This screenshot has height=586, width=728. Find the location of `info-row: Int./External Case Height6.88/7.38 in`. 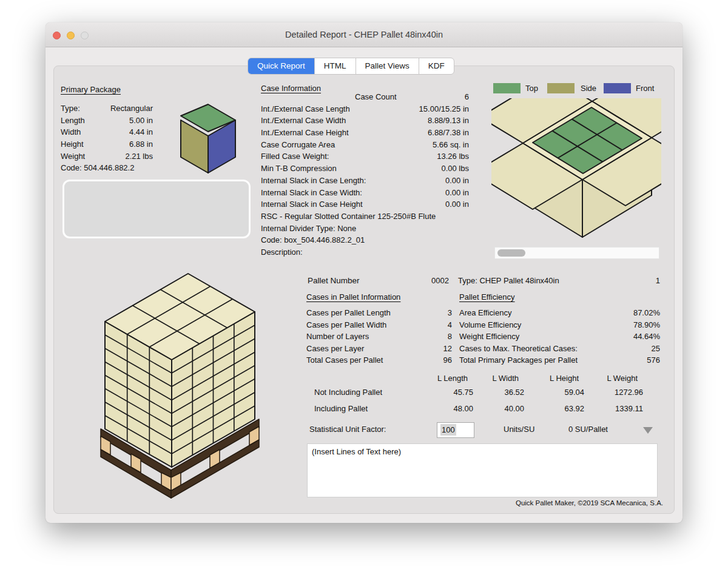

info-row: Int./External Case Height6.88/7.38 in is located at coordinates (365, 133).